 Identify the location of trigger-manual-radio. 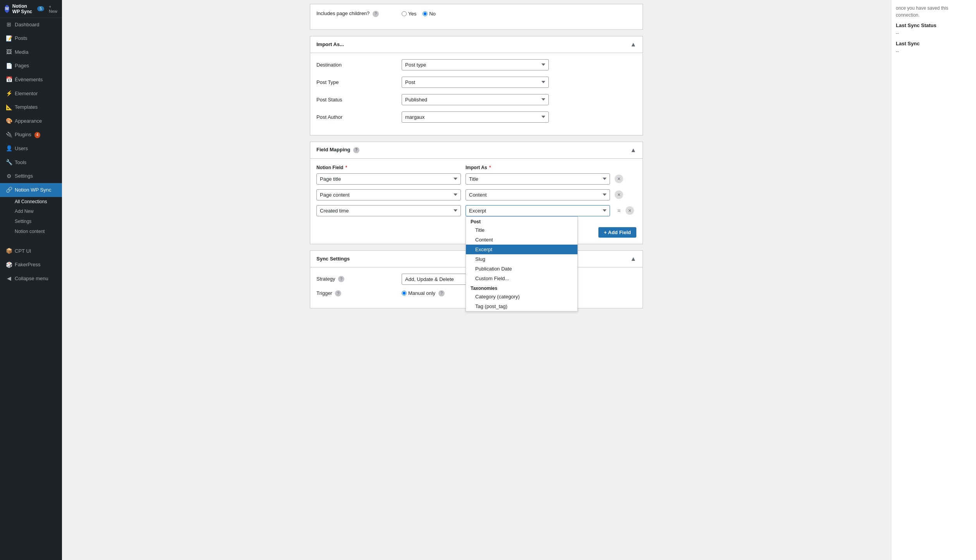
(404, 293).